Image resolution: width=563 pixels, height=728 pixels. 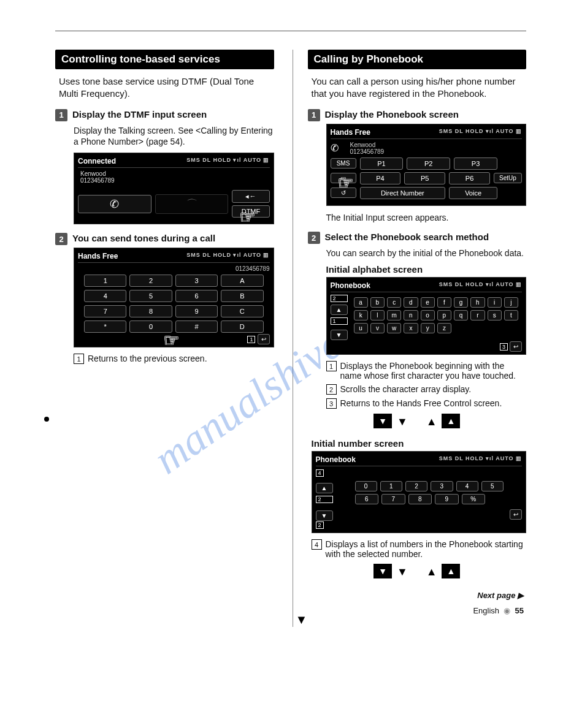 What do you see at coordinates (442, 487) in the screenshot?
I see `num-3: 3` at bounding box center [442, 487].